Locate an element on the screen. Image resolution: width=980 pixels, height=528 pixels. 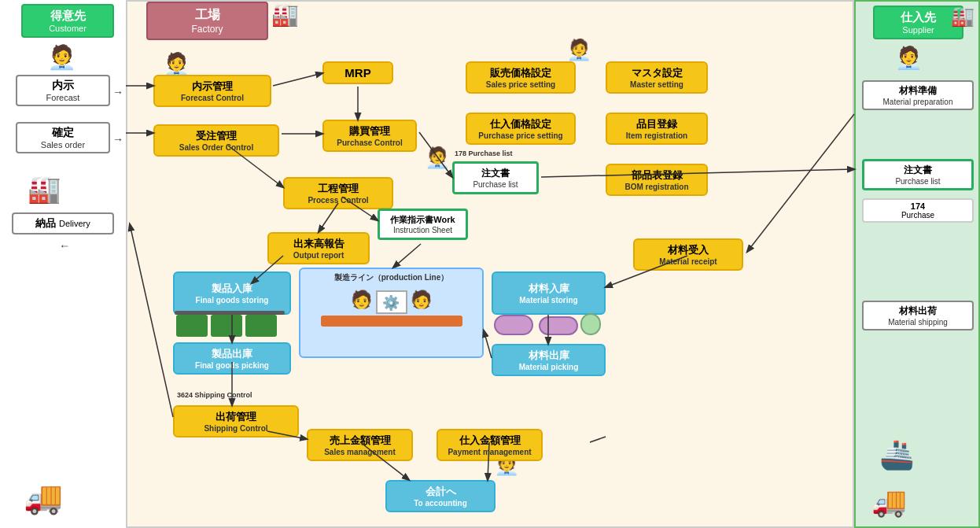
work-instruction-node: 作業指示書Work Instruction Sheet is located at coordinates (423, 224).